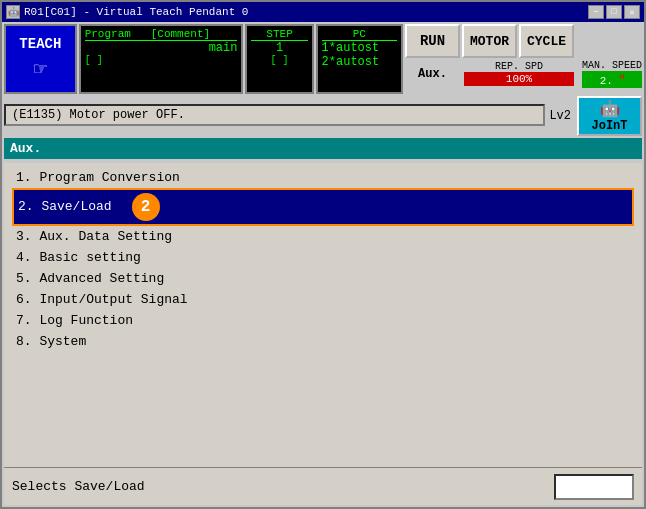  Describe the element at coordinates (323, 207) in the screenshot. I see `menu-item-2: 2. Save/Load2` at that location.